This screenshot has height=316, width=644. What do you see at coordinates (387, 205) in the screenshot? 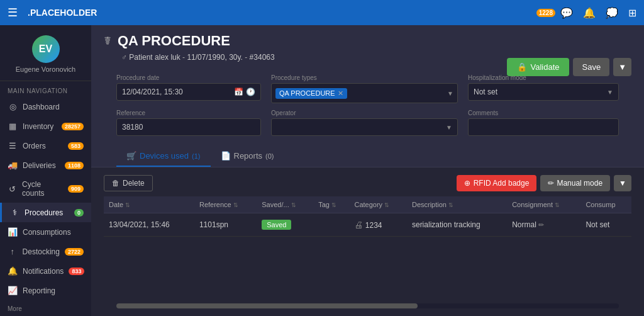
I see `category-sort-icon: ⇅` at bounding box center [387, 205].